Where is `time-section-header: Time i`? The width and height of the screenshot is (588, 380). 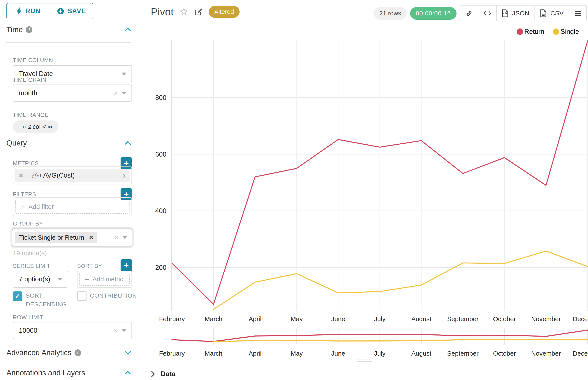
time-section-header: Time i is located at coordinates (69, 30).